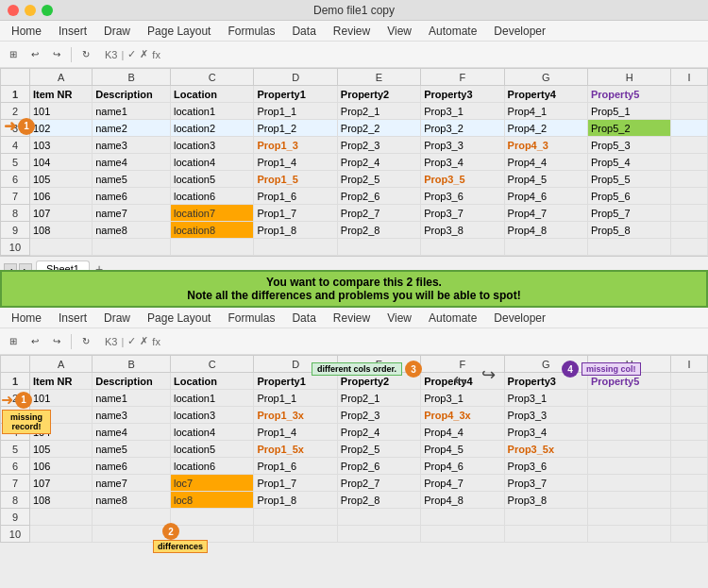 This screenshot has height=588, width=708. Describe the element at coordinates (519, 318) in the screenshot. I see `menu-developer-b: Developer` at that location.